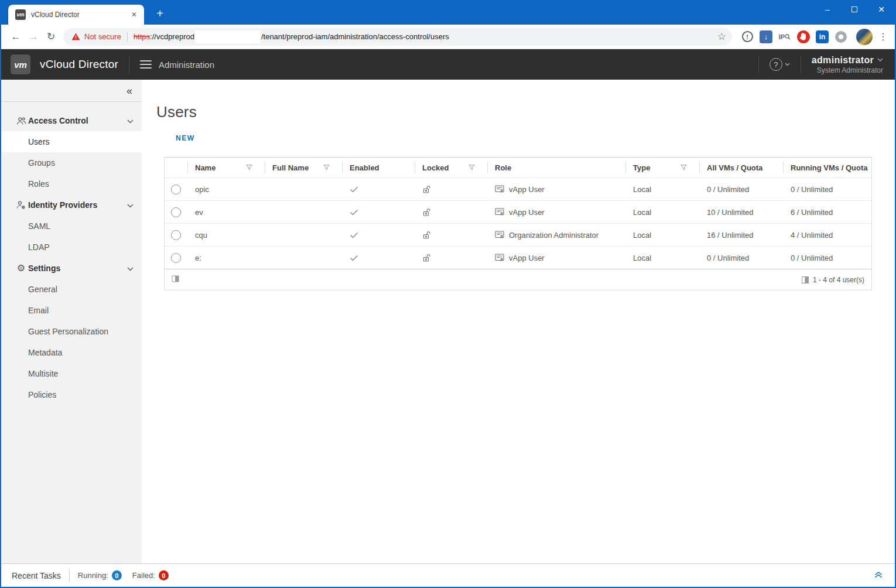 The image size is (896, 588). Describe the element at coordinates (379, 167) in the screenshot. I see `column-header-enabled: Enabled` at that location.